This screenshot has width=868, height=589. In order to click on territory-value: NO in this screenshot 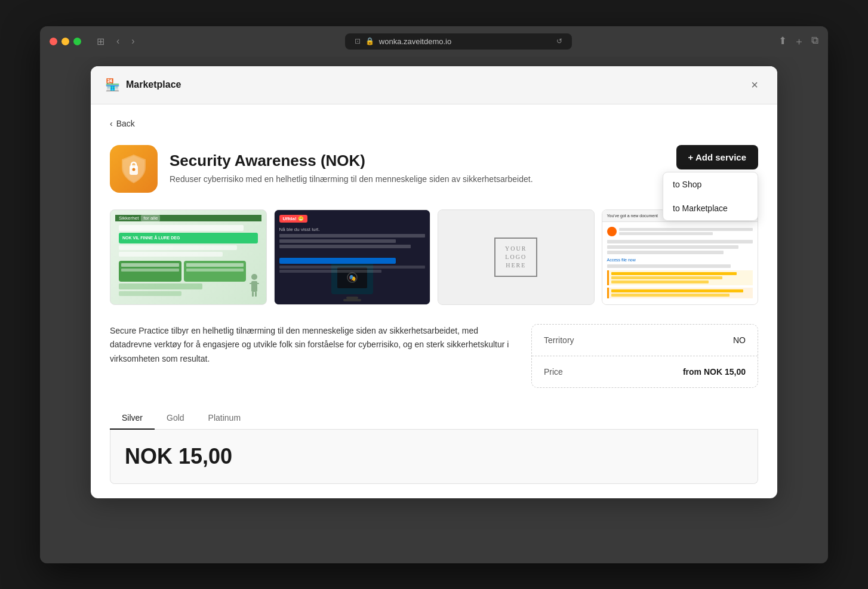, I will do `click(739, 340)`.